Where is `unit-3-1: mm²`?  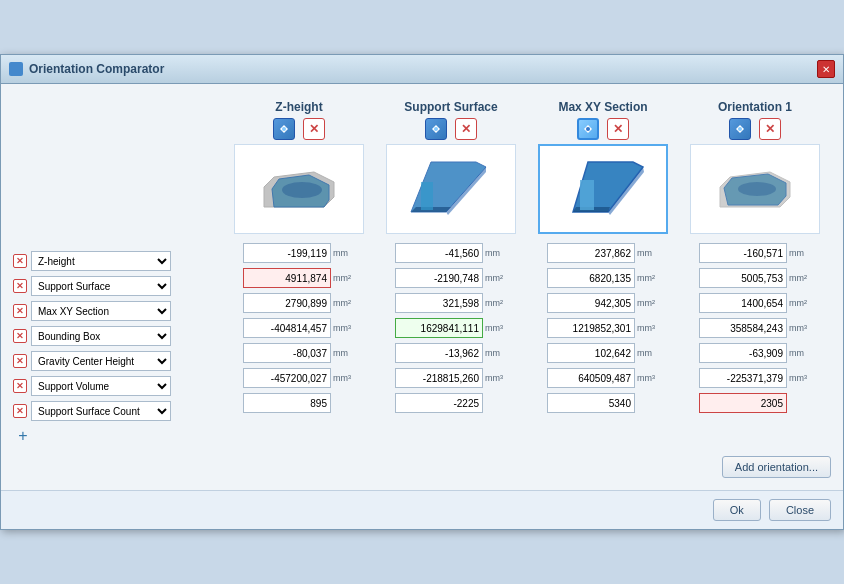 unit-3-1: mm² is located at coordinates (800, 278).